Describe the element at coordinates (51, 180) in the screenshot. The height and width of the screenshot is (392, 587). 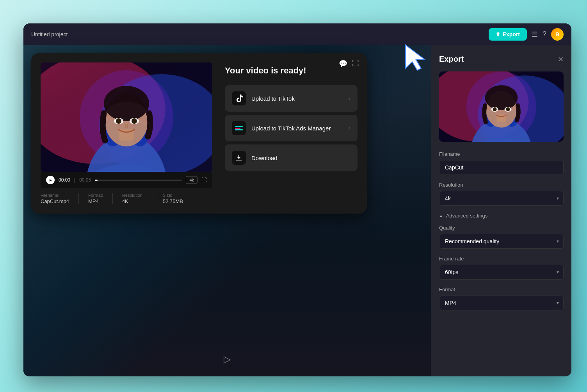
I see `play-icon: ▶` at that location.